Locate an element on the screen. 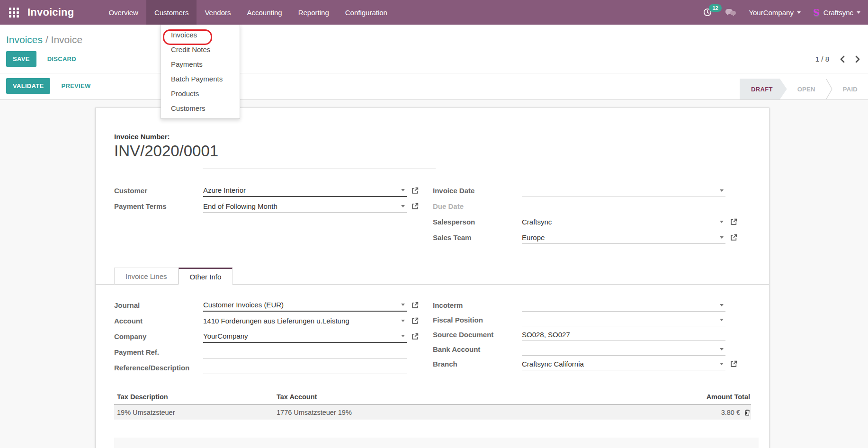  salesperson-open-record-icon is located at coordinates (734, 222).